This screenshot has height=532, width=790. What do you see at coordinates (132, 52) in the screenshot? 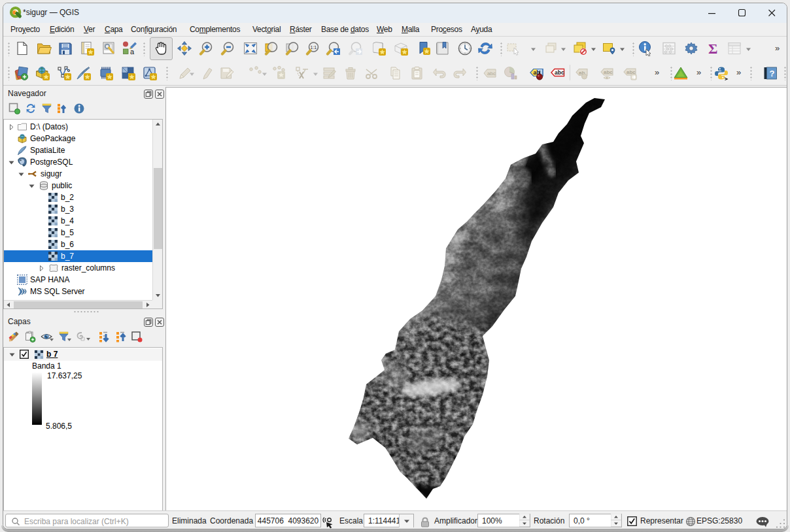
I see `svg-text: a` at bounding box center [132, 52].